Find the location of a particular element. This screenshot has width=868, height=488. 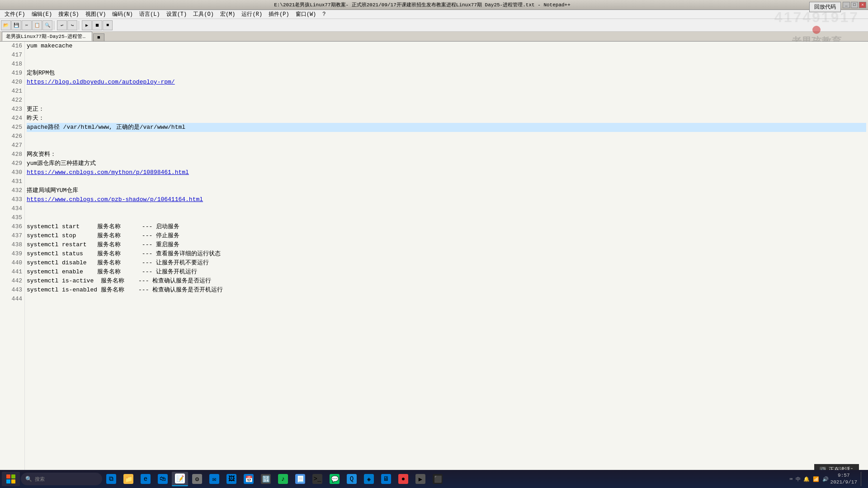

taskbar-app-store: 🛍 is located at coordinates (163, 479).